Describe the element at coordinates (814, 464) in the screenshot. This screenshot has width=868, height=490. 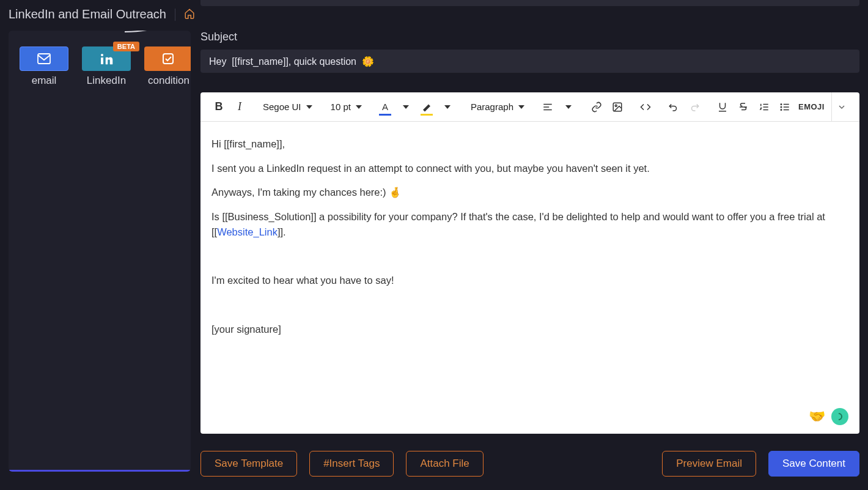
I see `save-content-button: Save Content` at that location.